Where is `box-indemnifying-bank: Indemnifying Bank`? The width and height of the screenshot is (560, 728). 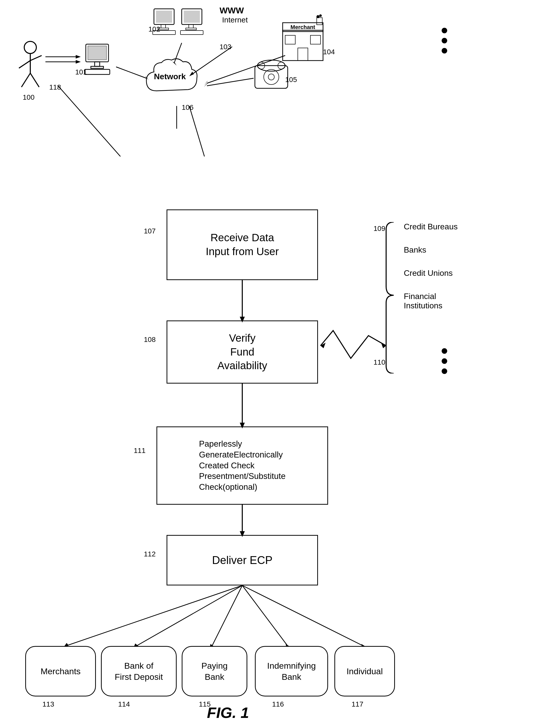
box-indemnifying-bank: Indemnifying Bank is located at coordinates (291, 671).